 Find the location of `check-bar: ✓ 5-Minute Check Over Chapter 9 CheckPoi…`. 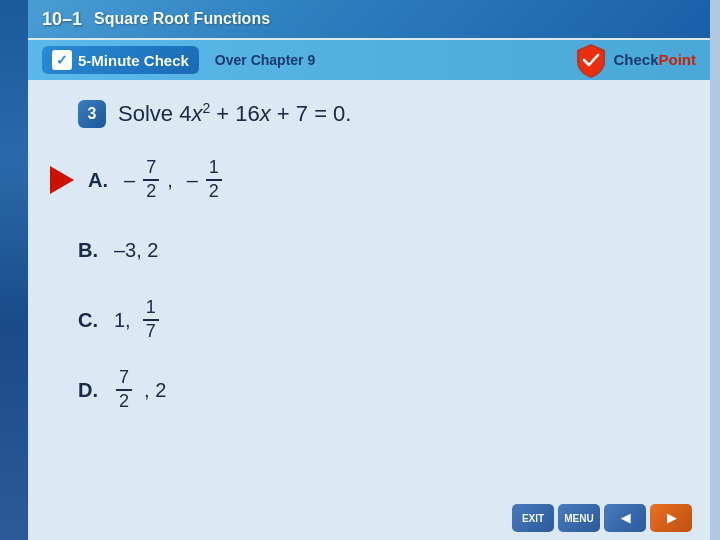

check-bar: ✓ 5-Minute Check Over Chapter 9 CheckPoi… is located at coordinates (369, 60).